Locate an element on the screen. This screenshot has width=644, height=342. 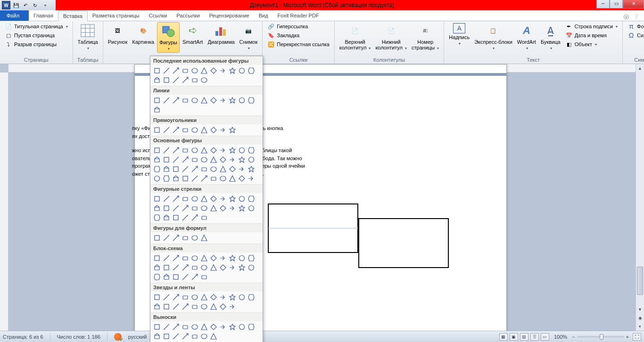
zoom-level: 100% is located at coordinates (561, 337).